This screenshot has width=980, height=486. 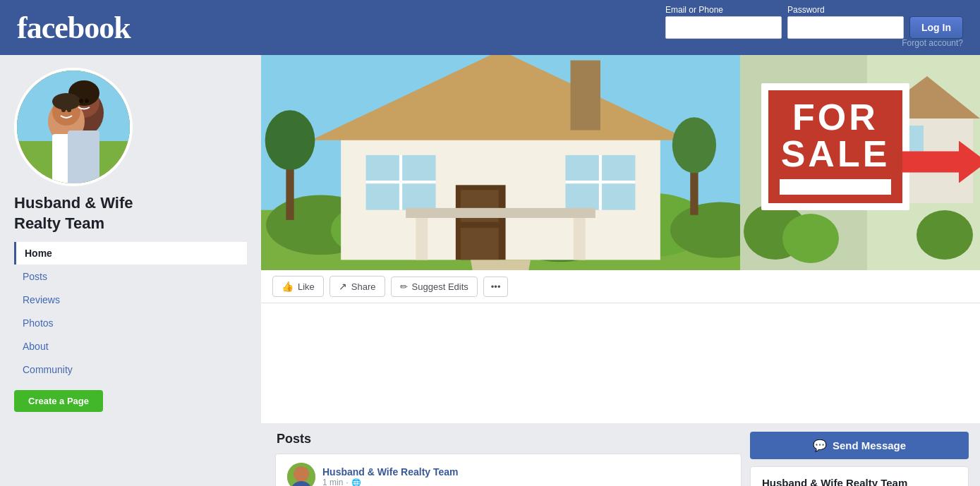 What do you see at coordinates (440, 286) in the screenshot?
I see `suggest-edits-label: Suggest Edits` at bounding box center [440, 286].